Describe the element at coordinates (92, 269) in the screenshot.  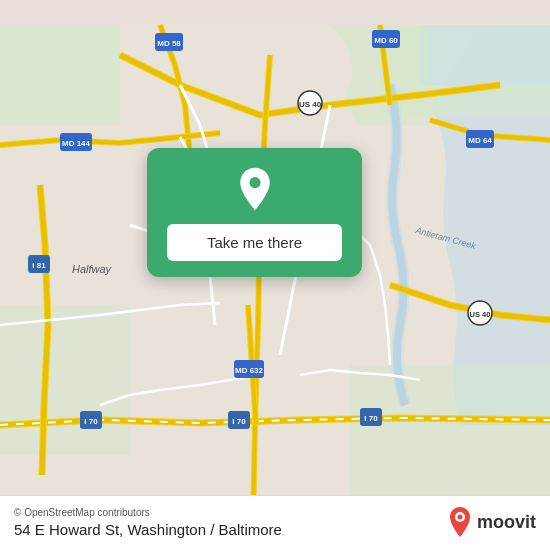
I see `svg-text: Halfway` at that location.